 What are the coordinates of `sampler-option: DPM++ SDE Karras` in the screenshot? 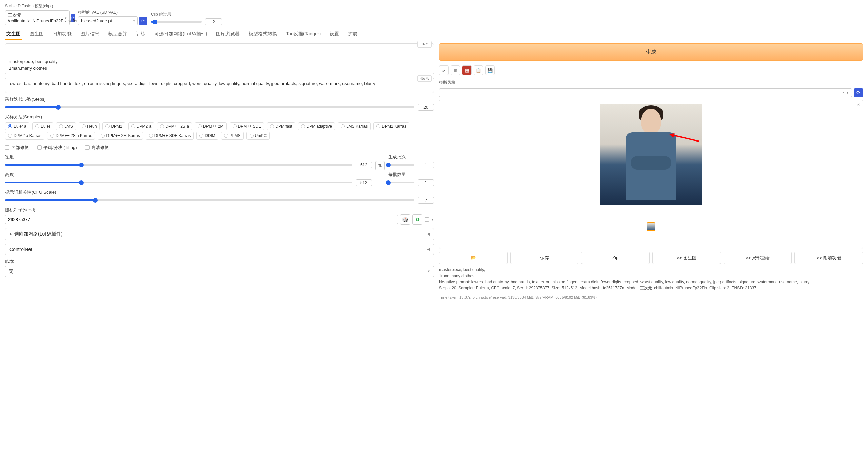 It's located at (170, 136).